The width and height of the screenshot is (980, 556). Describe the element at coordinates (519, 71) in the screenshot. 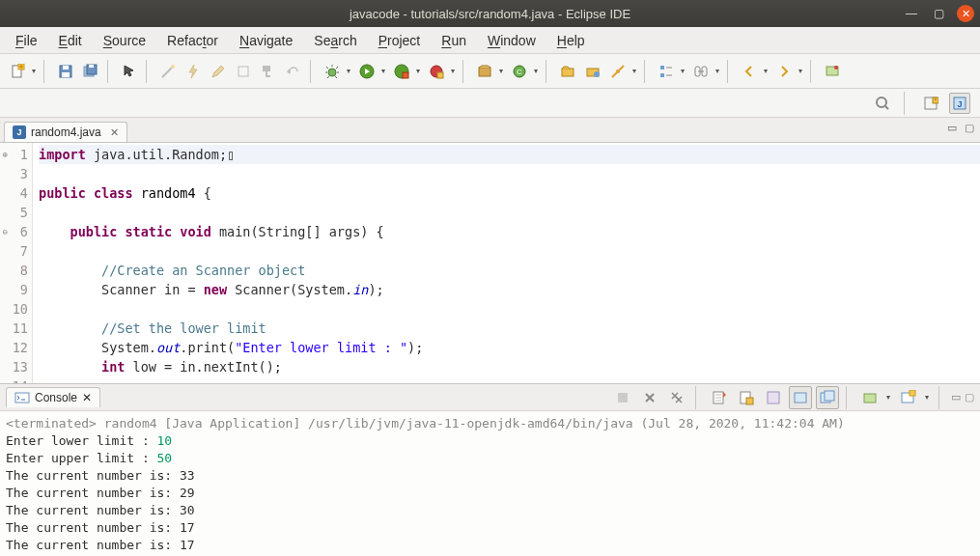

I see `new-class-button: C` at that location.